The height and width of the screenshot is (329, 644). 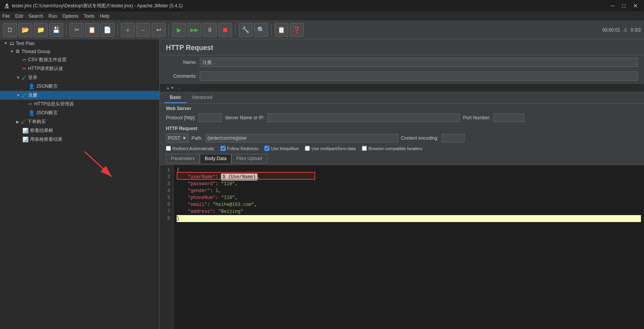 What do you see at coordinates (281, 30) in the screenshot?
I see `log-viewer-button: 📋` at bounding box center [281, 30].